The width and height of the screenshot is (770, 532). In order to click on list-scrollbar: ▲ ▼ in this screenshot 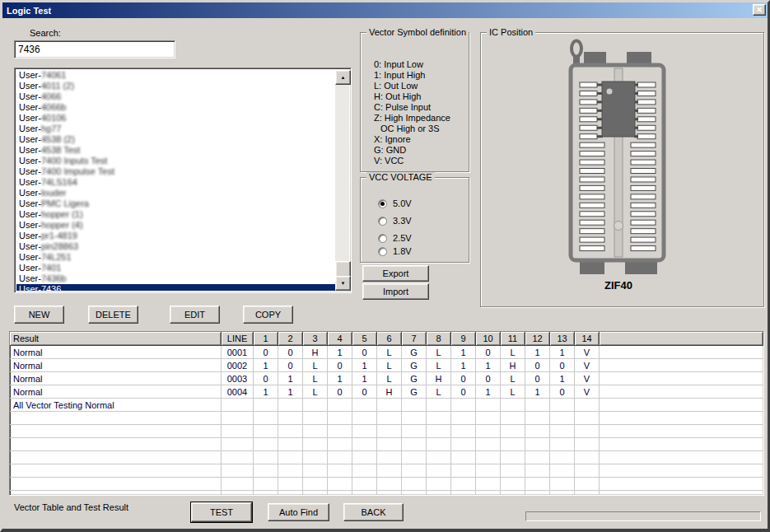, I will do `click(343, 180)`.